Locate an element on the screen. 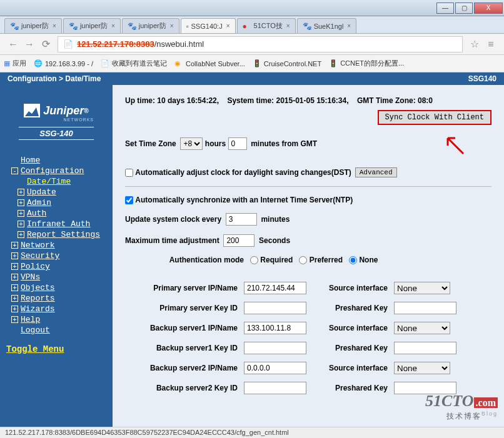  logo: Juniper® NETWORKS SSG-140 is located at coordinates (56, 129).